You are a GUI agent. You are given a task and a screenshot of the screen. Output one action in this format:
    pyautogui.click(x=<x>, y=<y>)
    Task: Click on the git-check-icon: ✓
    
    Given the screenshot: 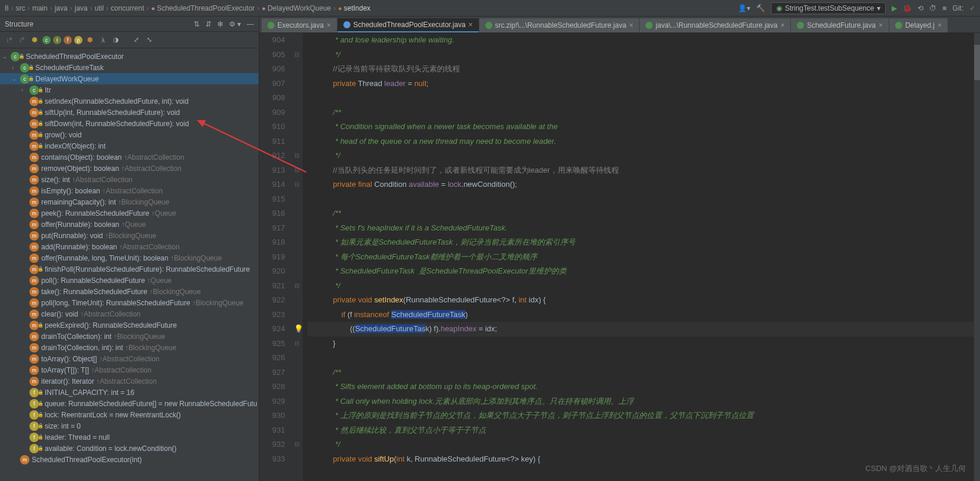 What is the action you would take?
    pyautogui.click(x=972, y=8)
    